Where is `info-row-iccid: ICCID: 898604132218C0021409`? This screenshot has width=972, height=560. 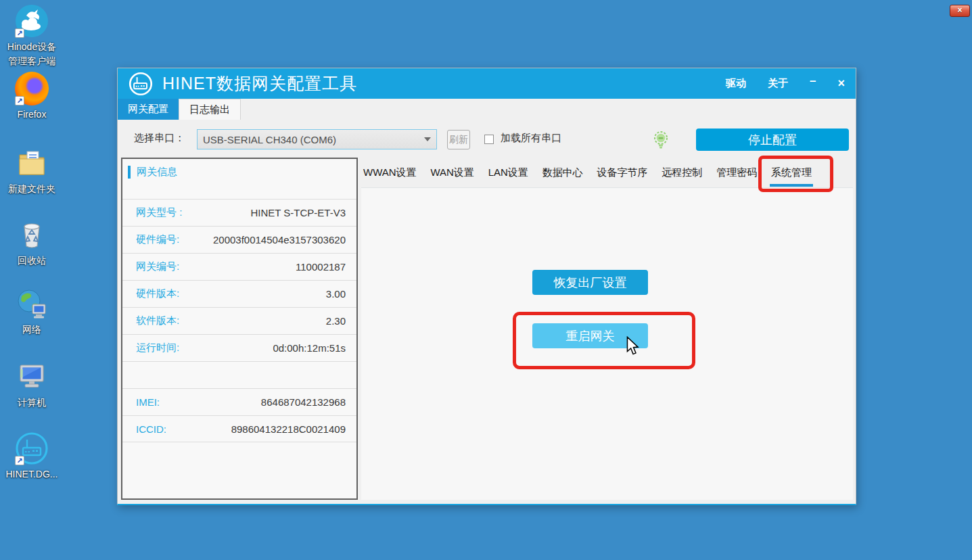 info-row-iccid: ICCID: 898604132218C0021409 is located at coordinates (239, 429).